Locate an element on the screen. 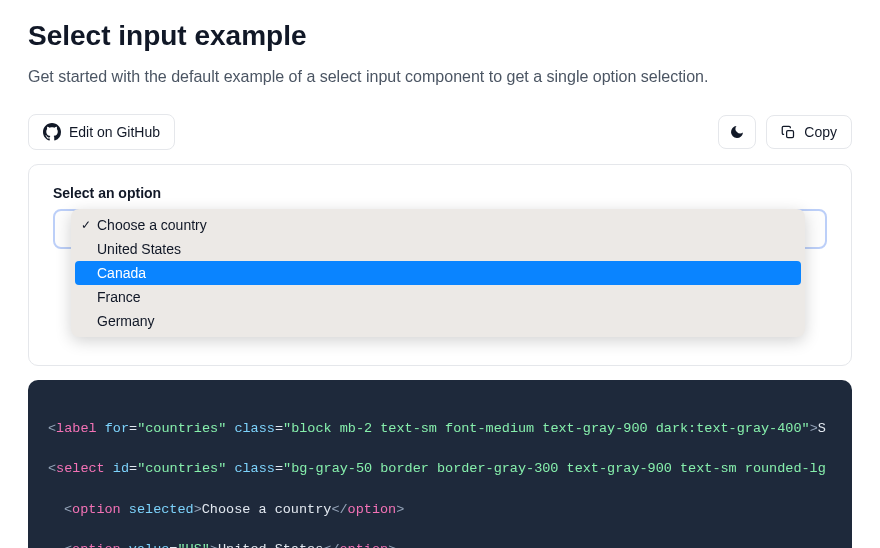 Image resolution: width=880 pixels, height=548 pixels. option-france: France is located at coordinates (438, 297).